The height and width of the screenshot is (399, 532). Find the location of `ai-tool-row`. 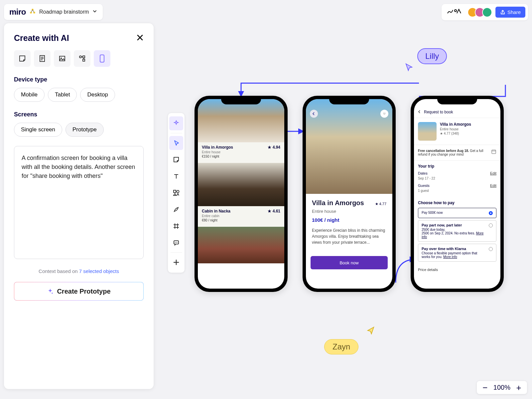

ai-tool-row is located at coordinates (79, 59).